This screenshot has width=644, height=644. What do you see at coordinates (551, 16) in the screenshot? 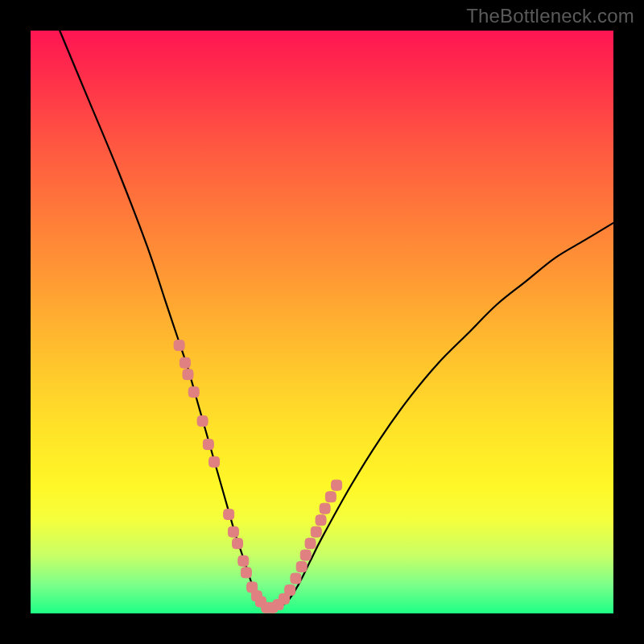
I see `watermark-text: TheBottleneck.com` at bounding box center [551, 16].